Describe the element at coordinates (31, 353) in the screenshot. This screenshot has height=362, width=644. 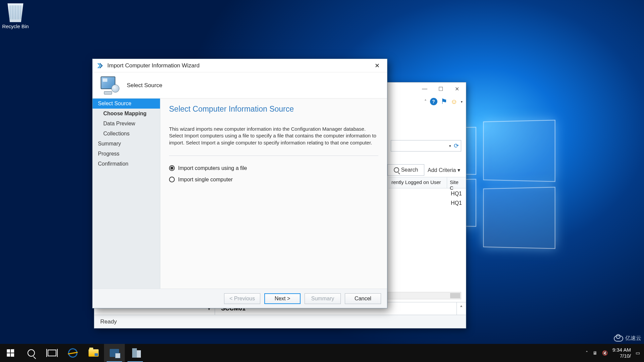
I see `taskbar-search` at that location.